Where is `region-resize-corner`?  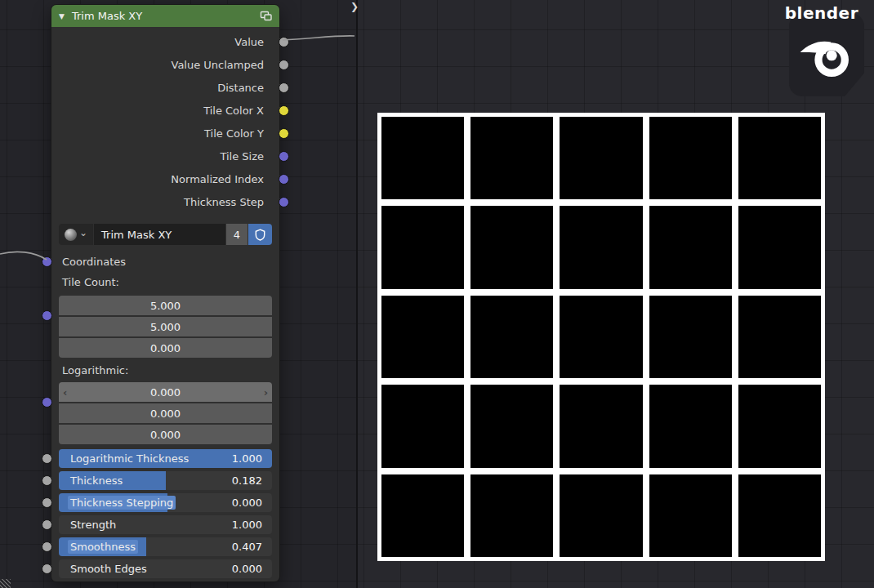 region-resize-corner is located at coordinates (5, 583).